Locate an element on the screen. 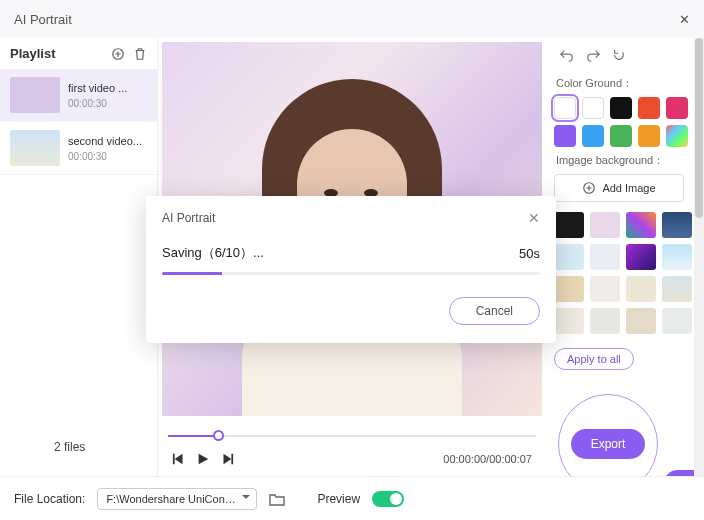 This screenshot has height=520, width=704. preview-toggle is located at coordinates (388, 499).